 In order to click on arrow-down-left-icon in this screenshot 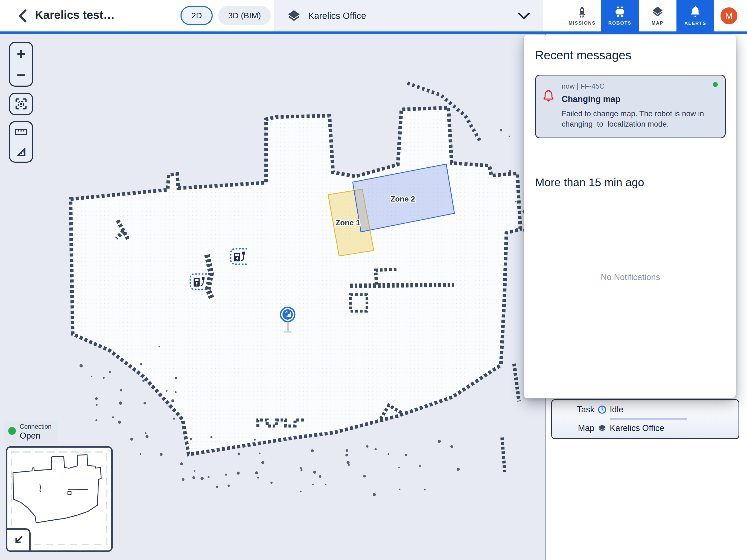, I will do `click(18, 540)`.